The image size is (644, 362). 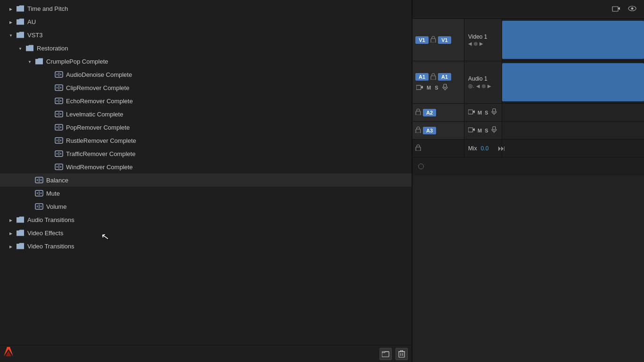 I want to click on a2-clip-area, so click(x=573, y=112).